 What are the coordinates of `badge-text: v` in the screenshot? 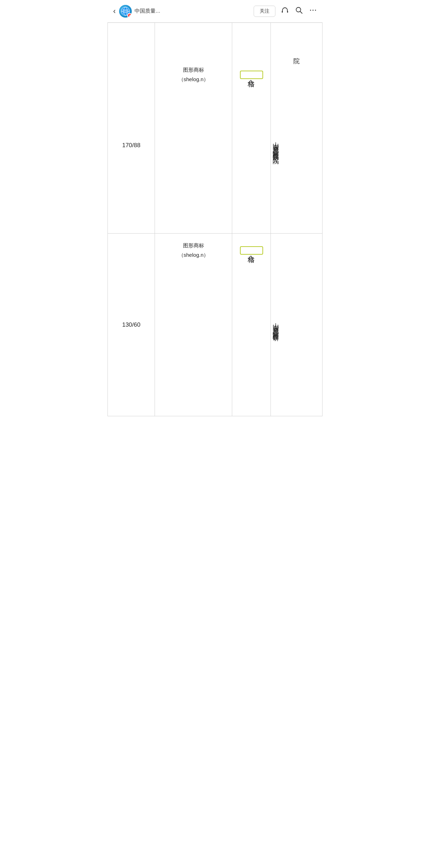 It's located at (130, 15).